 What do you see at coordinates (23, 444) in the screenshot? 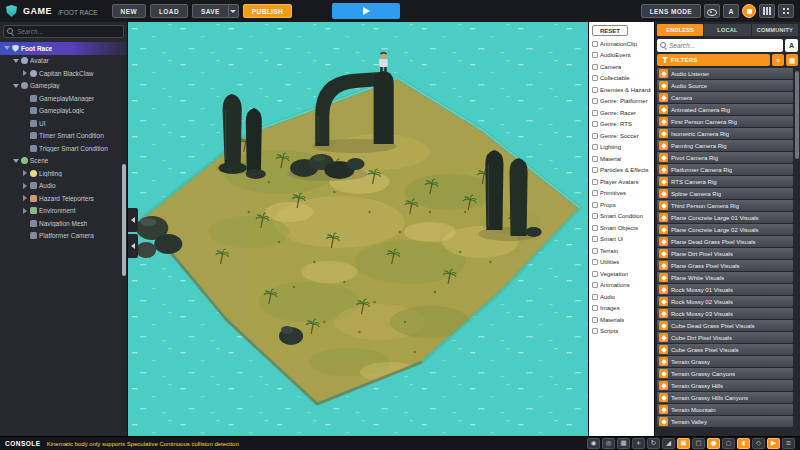
I see `console-label: CONSOLE` at bounding box center [23, 444].